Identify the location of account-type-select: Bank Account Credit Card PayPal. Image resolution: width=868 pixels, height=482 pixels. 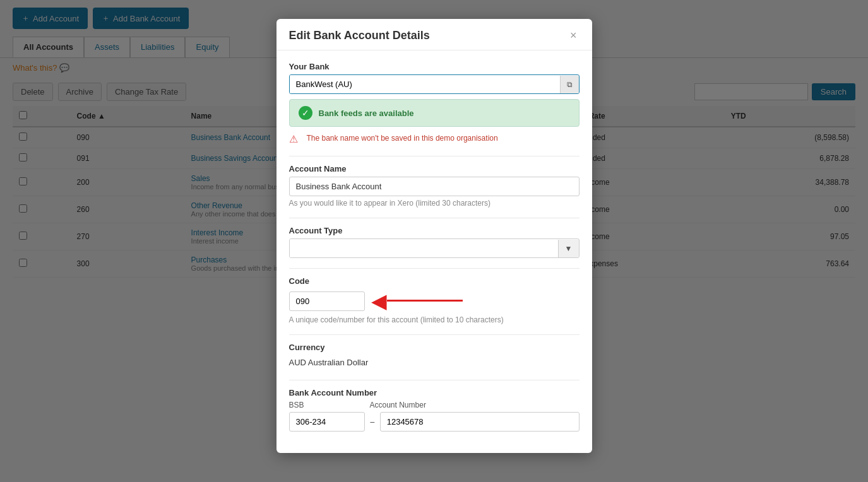
(424, 249).